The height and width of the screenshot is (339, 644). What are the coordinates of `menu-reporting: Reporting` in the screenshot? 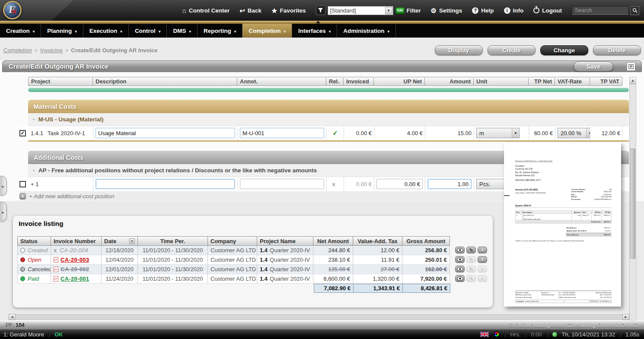 It's located at (220, 31).